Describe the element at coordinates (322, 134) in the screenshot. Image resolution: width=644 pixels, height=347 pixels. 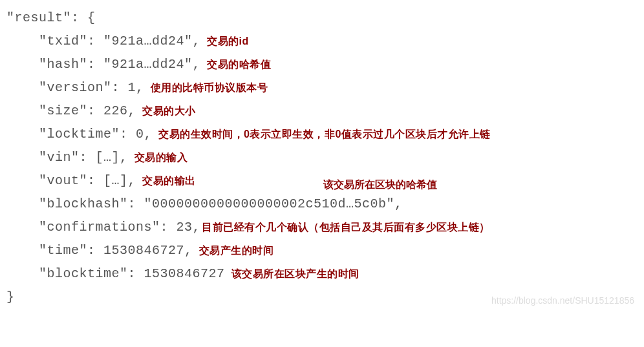
I see `line-locktime: "locktime": 0, 交易的生效时间，0表示立即生效，非0值表示过几个区…` at that location.